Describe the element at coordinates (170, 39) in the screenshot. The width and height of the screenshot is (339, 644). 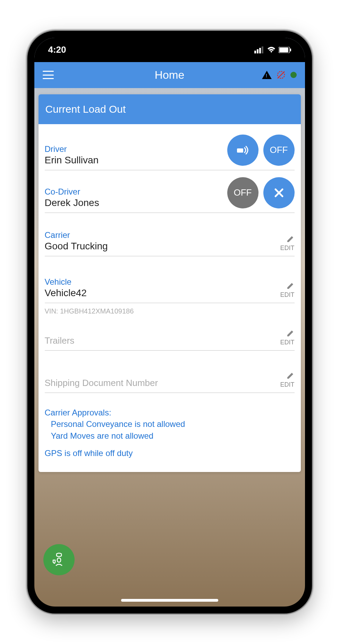
I see `notch` at that location.